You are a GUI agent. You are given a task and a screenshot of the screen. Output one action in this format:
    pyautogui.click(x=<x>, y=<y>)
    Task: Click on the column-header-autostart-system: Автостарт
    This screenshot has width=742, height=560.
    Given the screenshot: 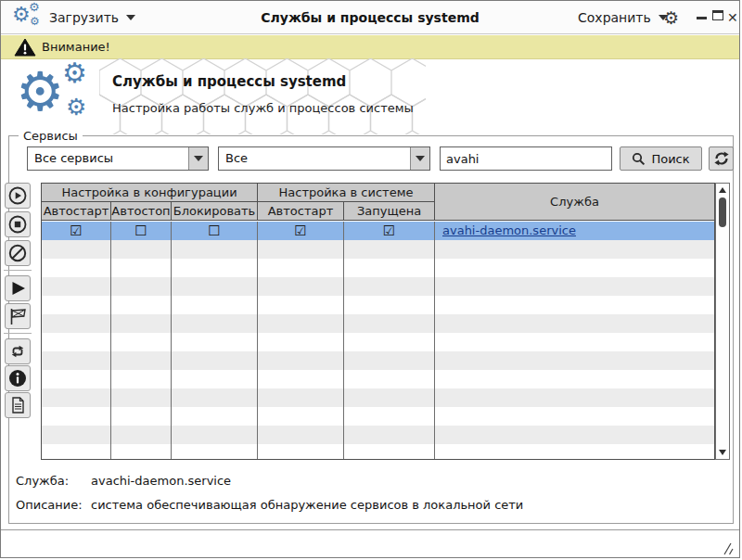 What is the action you would take?
    pyautogui.click(x=301, y=211)
    